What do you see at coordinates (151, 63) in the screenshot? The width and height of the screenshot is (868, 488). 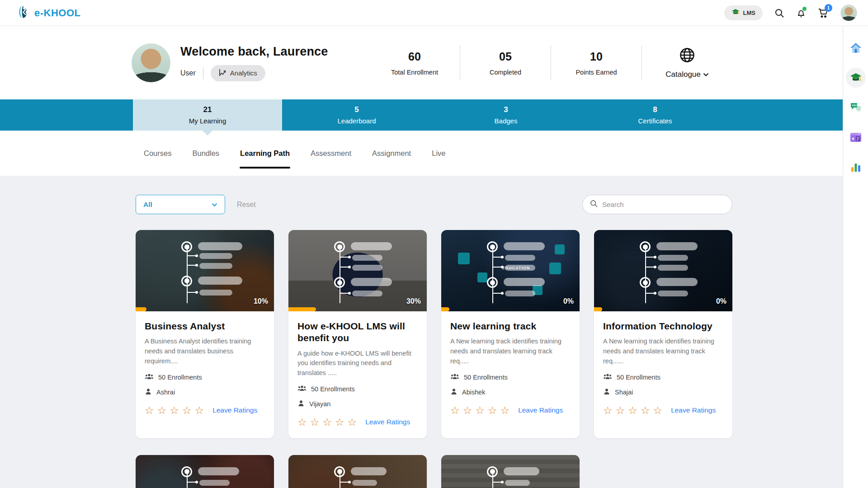 I see `user-avatar-large` at bounding box center [151, 63].